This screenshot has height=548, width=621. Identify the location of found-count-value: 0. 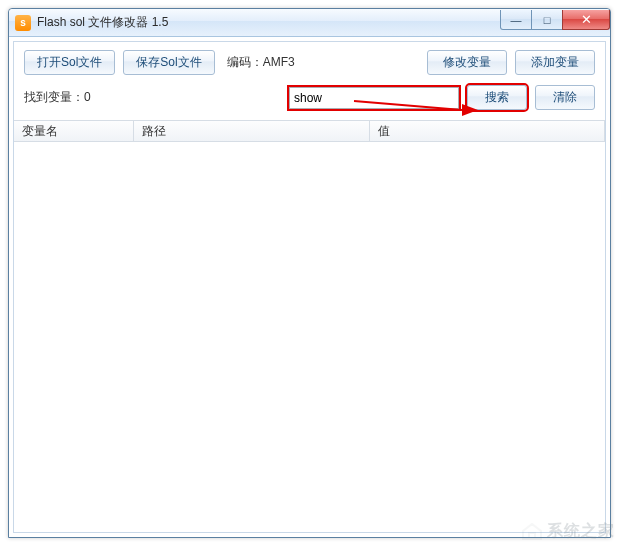
(88, 97).